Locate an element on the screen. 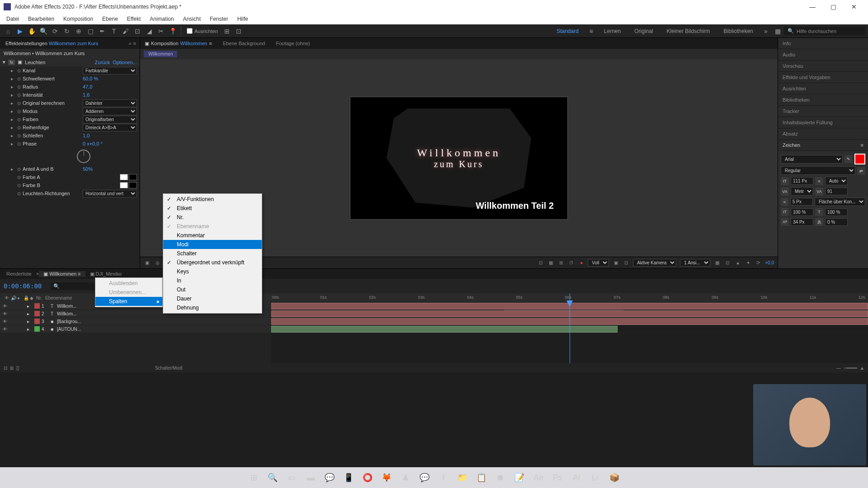 Image resolution: width=868 pixels, height=488 pixels. eyedropper-a is located at coordinates (133, 177).